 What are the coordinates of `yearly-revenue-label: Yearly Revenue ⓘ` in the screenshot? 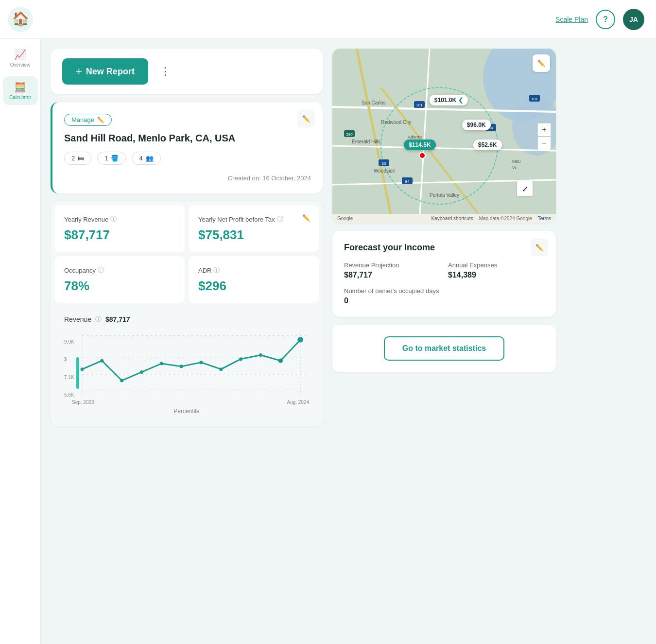 It's located at (120, 219).